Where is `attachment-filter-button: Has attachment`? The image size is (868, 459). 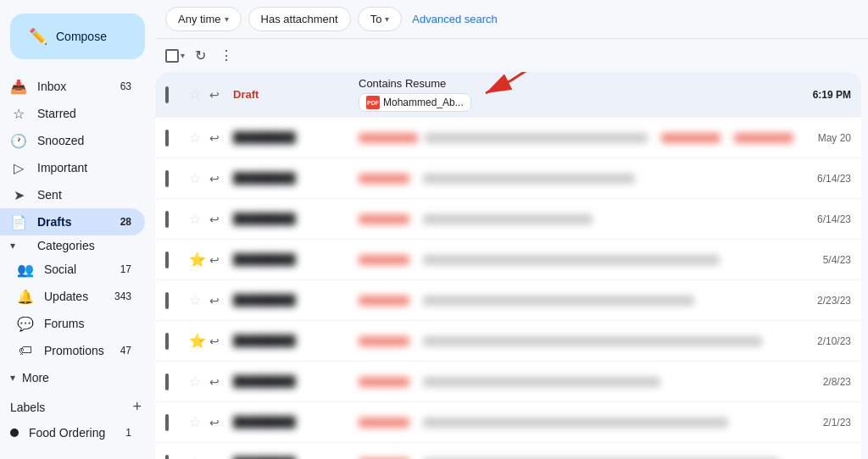
attachment-filter-button: Has attachment is located at coordinates (300, 19).